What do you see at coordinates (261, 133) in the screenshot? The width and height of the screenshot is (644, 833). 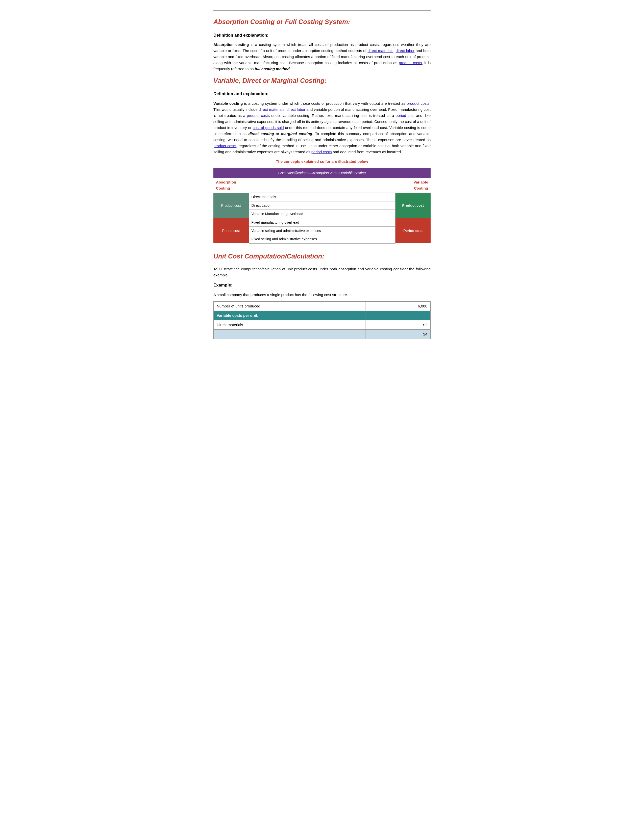 I see `direct-costing-term: direct costing` at bounding box center [261, 133].